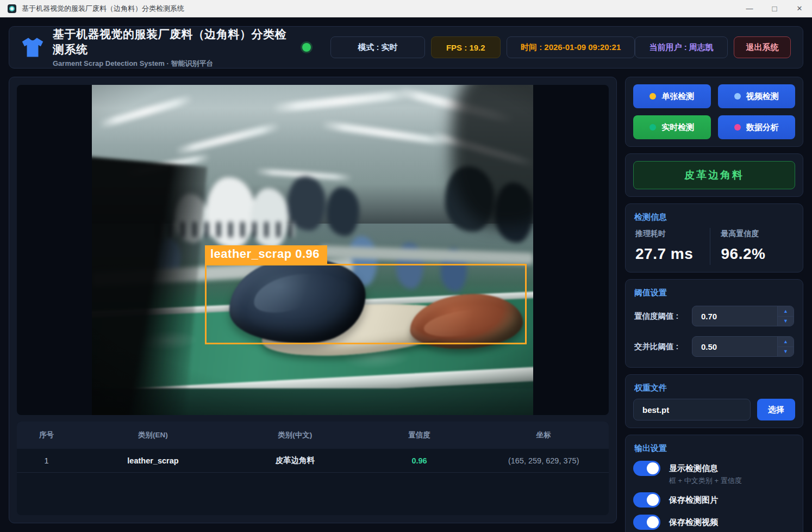 Image resolution: width=812 pixels, height=532 pixels. What do you see at coordinates (295, 460) in the screenshot?
I see `cell-class-cn: 皮革边角料` at bounding box center [295, 460].